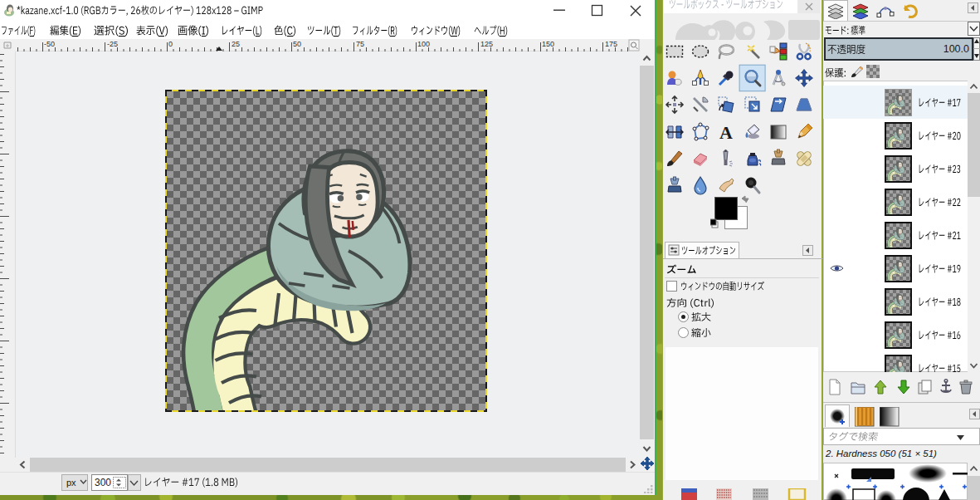 The width and height of the screenshot is (980, 500). I want to click on svg-text: 100, so click(423, 44).